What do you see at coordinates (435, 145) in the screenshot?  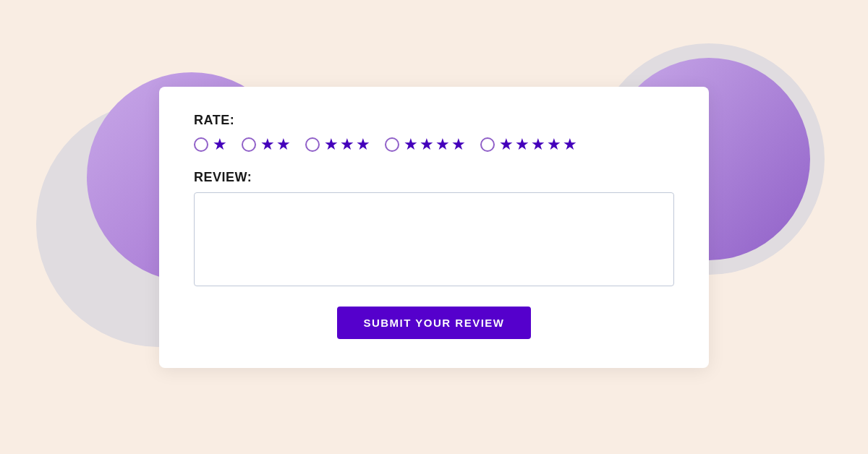 I see `stars-4: ★ ★ ★ ★` at bounding box center [435, 145].